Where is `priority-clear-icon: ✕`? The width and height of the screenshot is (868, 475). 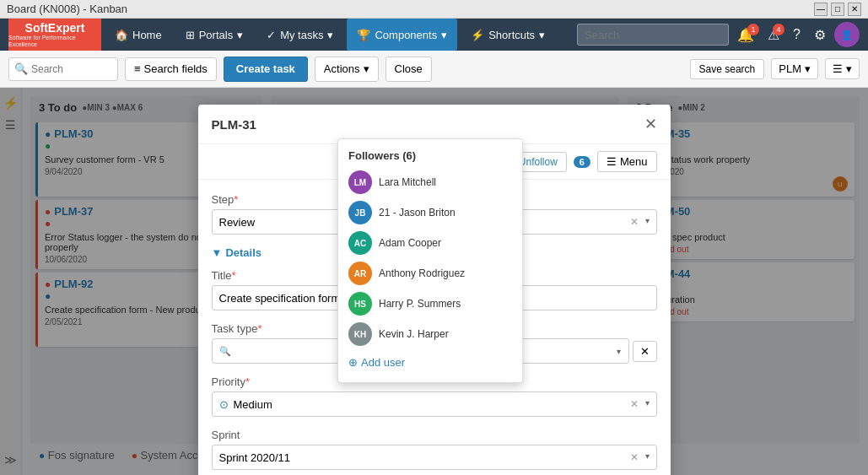
priority-clear-icon: ✕ is located at coordinates (634, 404).